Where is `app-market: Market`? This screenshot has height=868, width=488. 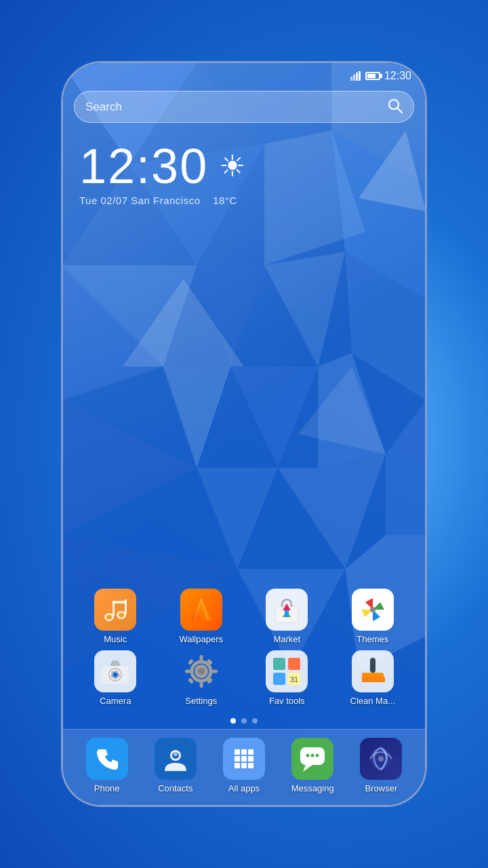
app-market: Market is located at coordinates (287, 617).